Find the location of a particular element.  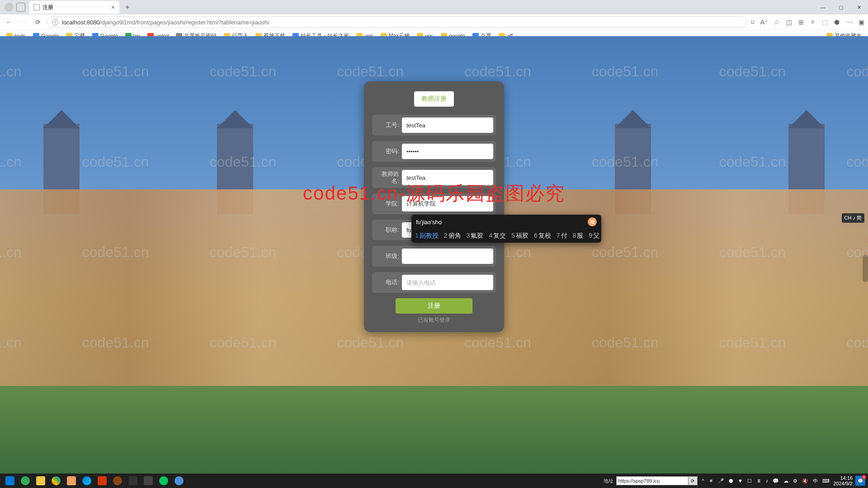

tab-title: 注册 is located at coordinates (48, 7).